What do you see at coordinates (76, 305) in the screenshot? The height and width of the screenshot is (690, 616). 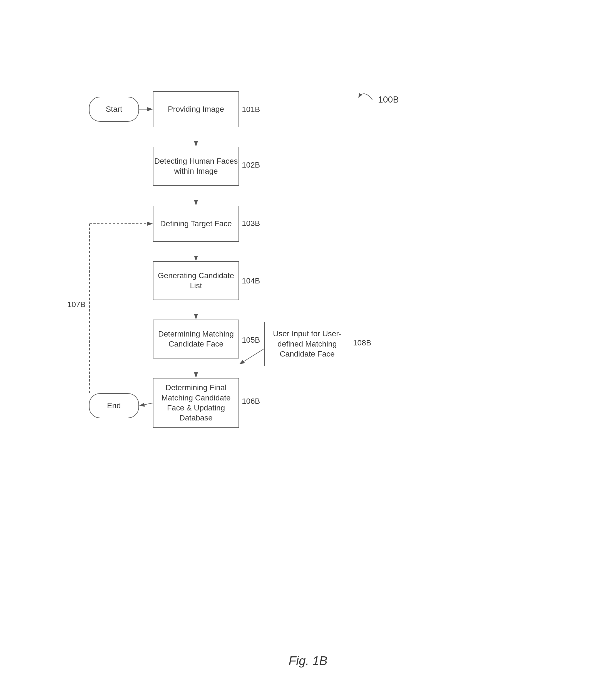 I see `ref-107b: 107B` at bounding box center [76, 305].